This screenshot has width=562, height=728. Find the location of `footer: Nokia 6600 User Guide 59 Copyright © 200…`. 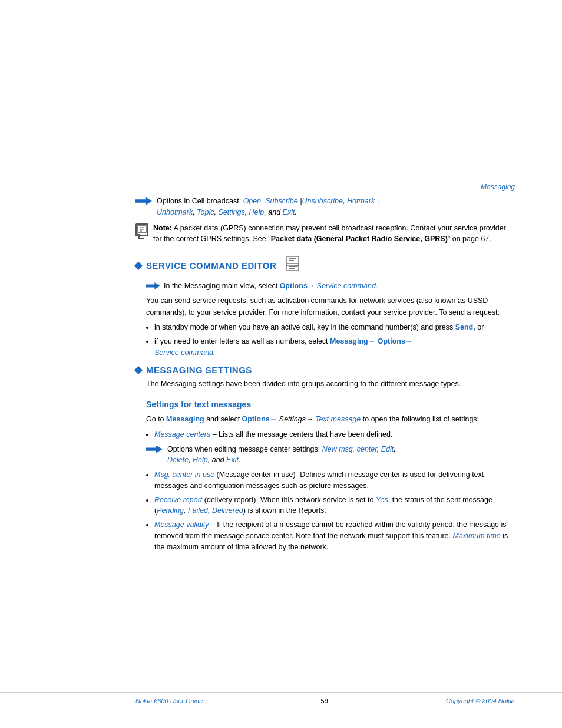

footer: Nokia 6600 User Guide 59 Copyright © 200… is located at coordinates (281, 698).